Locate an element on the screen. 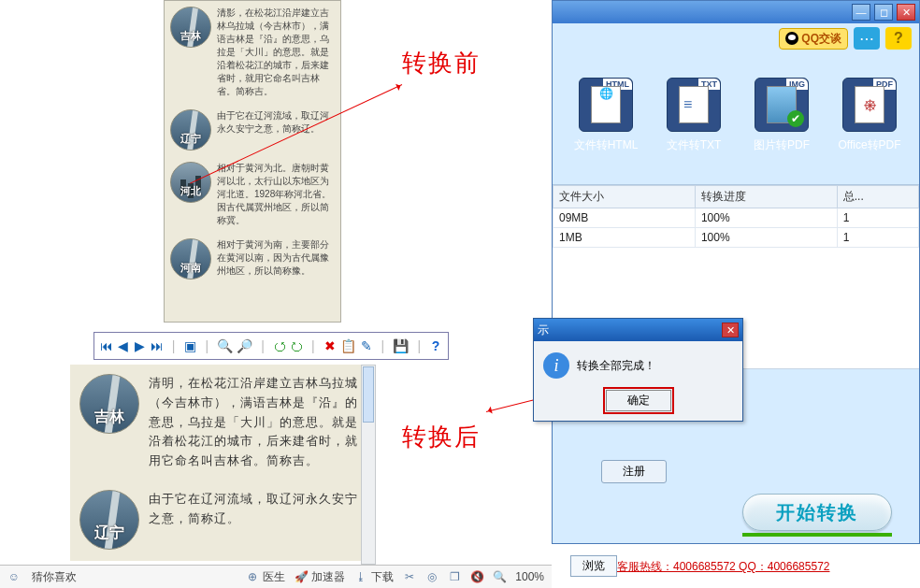 This screenshot has width=920, height=588. action-image-to-pdf: IMG✔ 图片转PDF is located at coordinates (782, 116).